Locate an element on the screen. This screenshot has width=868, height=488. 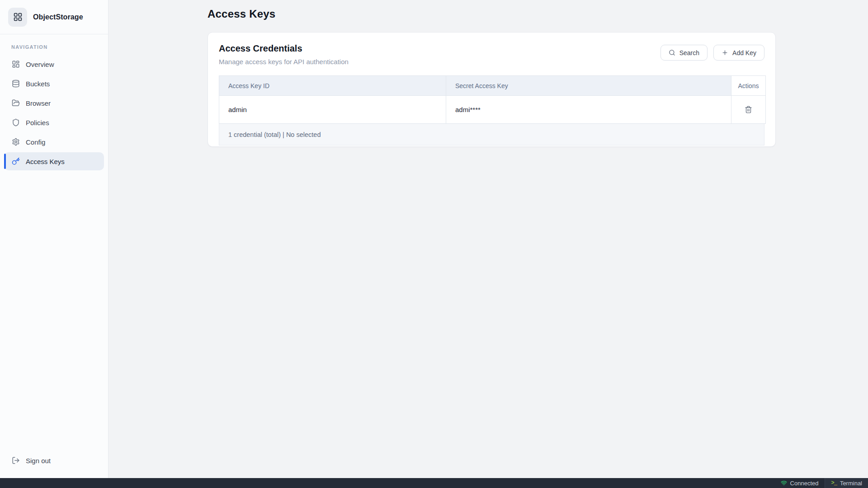
table-summary: 1 credential (total) | No selected is located at coordinates (492, 135).